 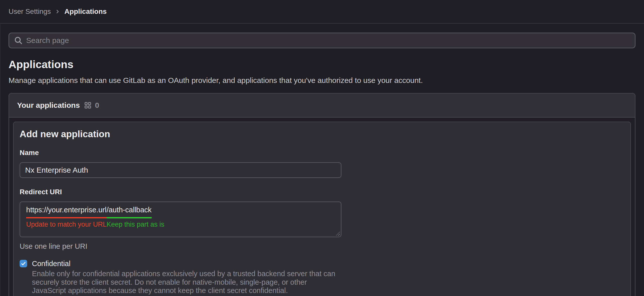 What do you see at coordinates (322, 192) in the screenshot?
I see `redirect-uri-label: Redirect URI` at bounding box center [322, 192].